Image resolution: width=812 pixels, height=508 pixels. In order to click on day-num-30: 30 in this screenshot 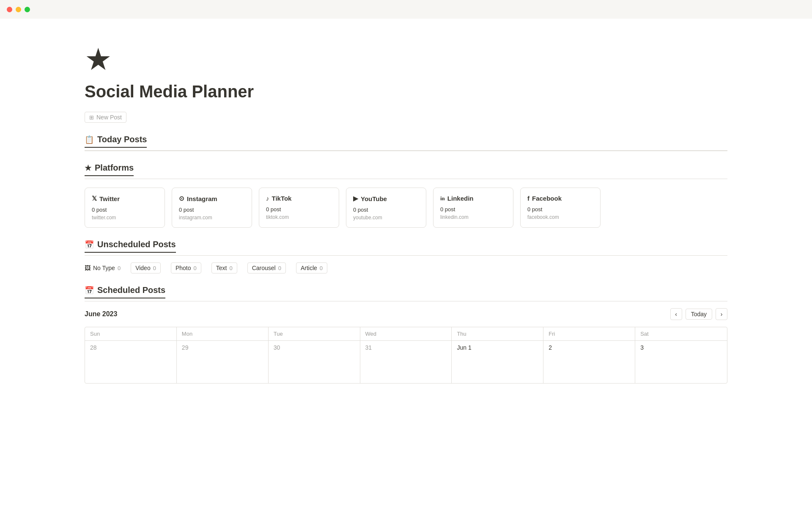, I will do `click(277, 348)`.